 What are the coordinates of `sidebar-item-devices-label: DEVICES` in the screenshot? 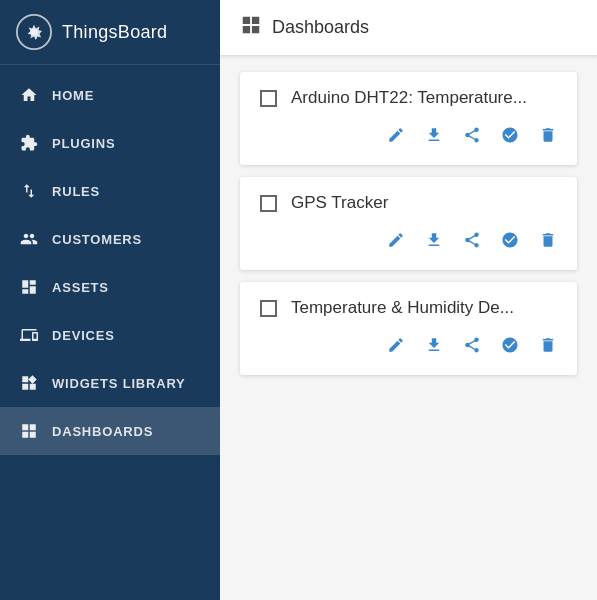 It's located at (84, 336).